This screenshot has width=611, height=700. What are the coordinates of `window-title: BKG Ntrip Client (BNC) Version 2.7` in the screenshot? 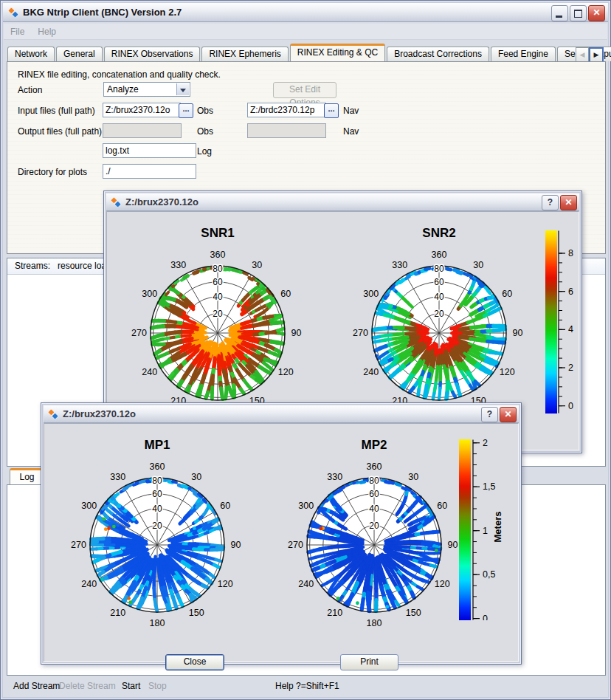 It's located at (102, 12).